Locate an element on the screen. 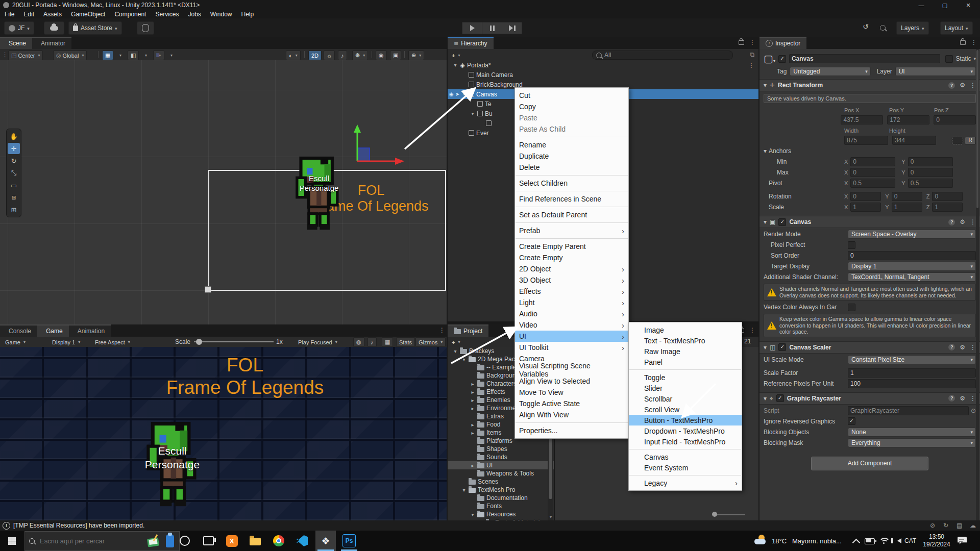 The height and width of the screenshot is (551, 980). pixel-perfect-checkbox is located at coordinates (851, 245).